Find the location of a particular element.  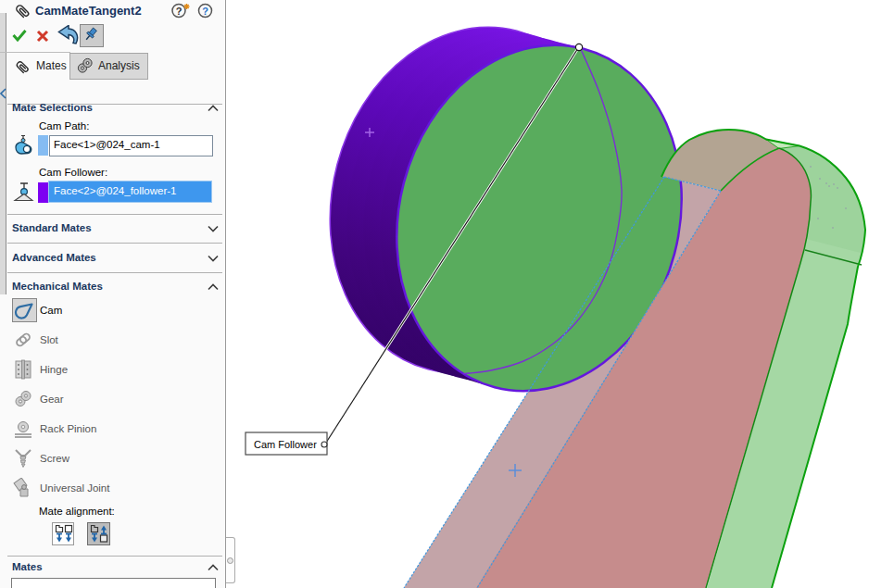

svg-text: Cam Follower is located at coordinates (285, 444).